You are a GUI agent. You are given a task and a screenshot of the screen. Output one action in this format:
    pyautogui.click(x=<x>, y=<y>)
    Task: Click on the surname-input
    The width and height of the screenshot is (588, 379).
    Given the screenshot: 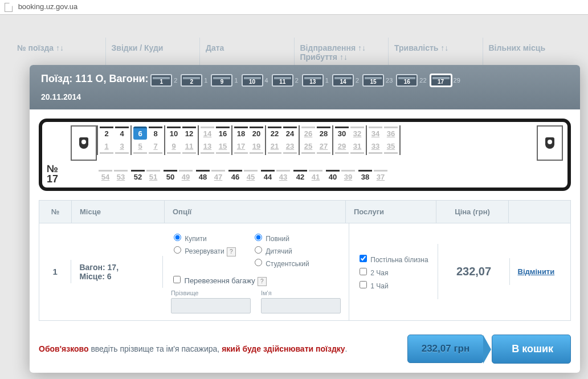 What is the action you would take?
    pyautogui.click(x=211, y=305)
    